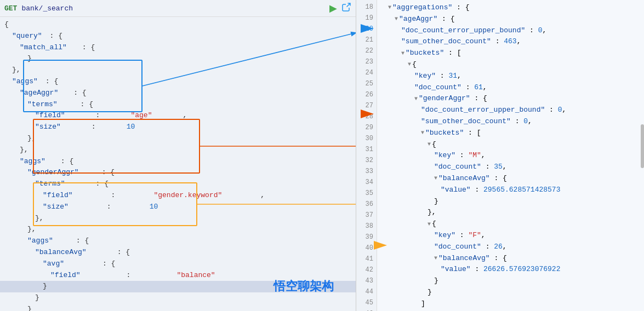  I want to click on line-number: 22, so click(366, 51).